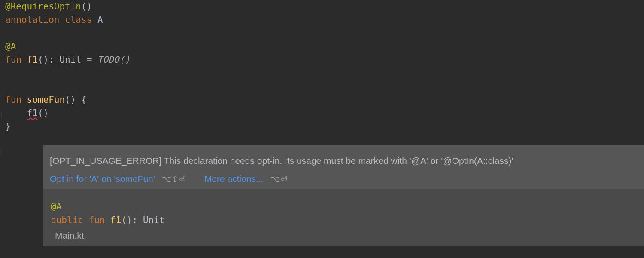 The height and width of the screenshot is (258, 644). What do you see at coordinates (325, 126) in the screenshot?
I see `code-line: }` at bounding box center [325, 126].